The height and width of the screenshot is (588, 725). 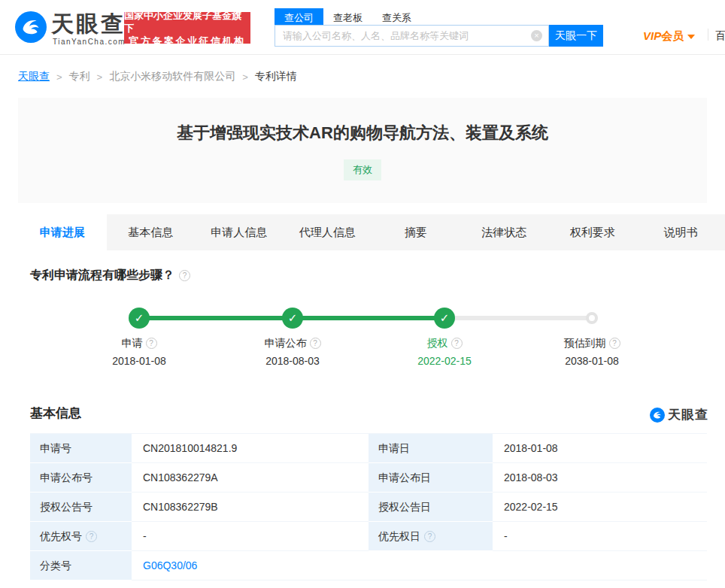 I want to click on tab-basic-info: 基本信息, so click(x=151, y=232).